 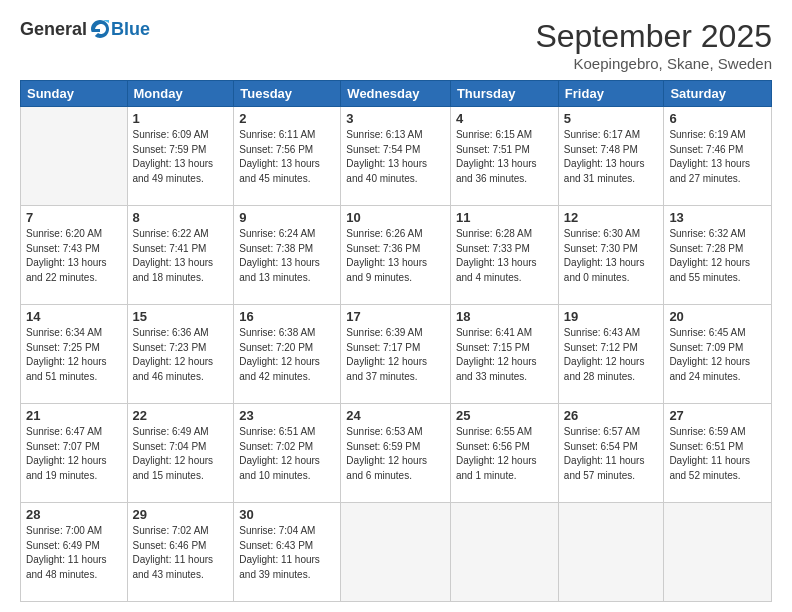 What do you see at coordinates (396, 156) in the screenshot?
I see `calendar-cell: 3Sunrise: 6:13 AMSunset: 7:54 PMDaylight…` at bounding box center [396, 156].